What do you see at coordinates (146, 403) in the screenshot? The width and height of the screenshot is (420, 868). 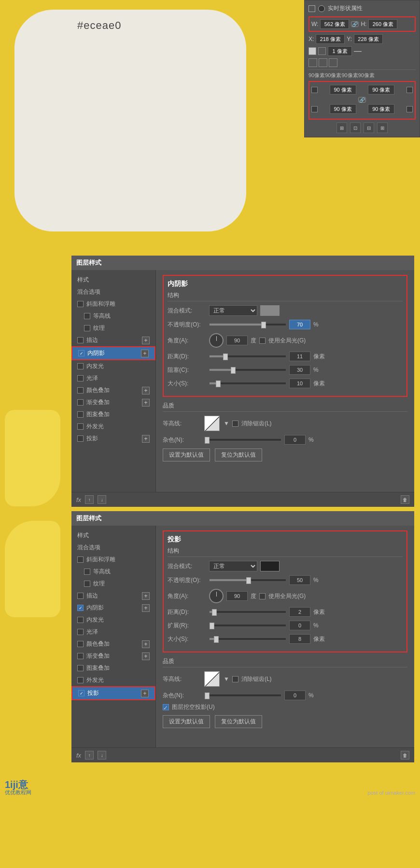 I see `gradient-overlay-add-btn: +` at bounding box center [146, 403].